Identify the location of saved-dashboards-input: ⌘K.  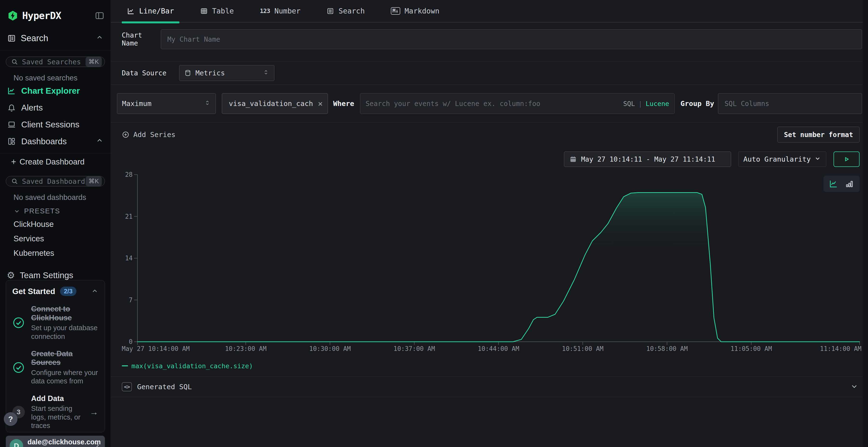
(55, 181).